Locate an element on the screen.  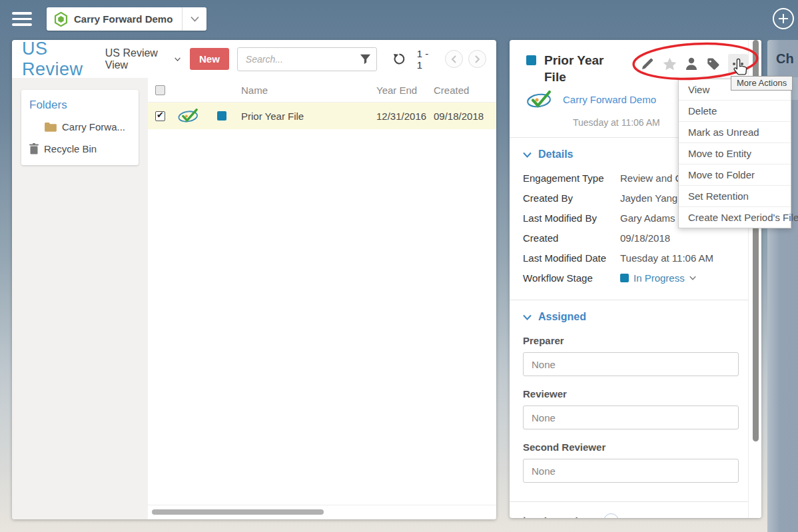
detail-row: Created 09/18/2018 is located at coordinates (631, 238).